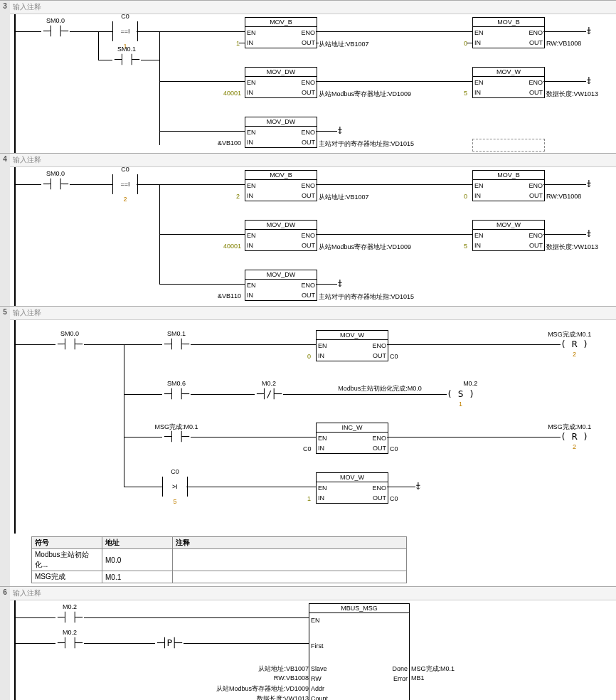  I want to click on fbox-mov-b-2b: MOV_B EN ENO IN OUT, so click(509, 186).